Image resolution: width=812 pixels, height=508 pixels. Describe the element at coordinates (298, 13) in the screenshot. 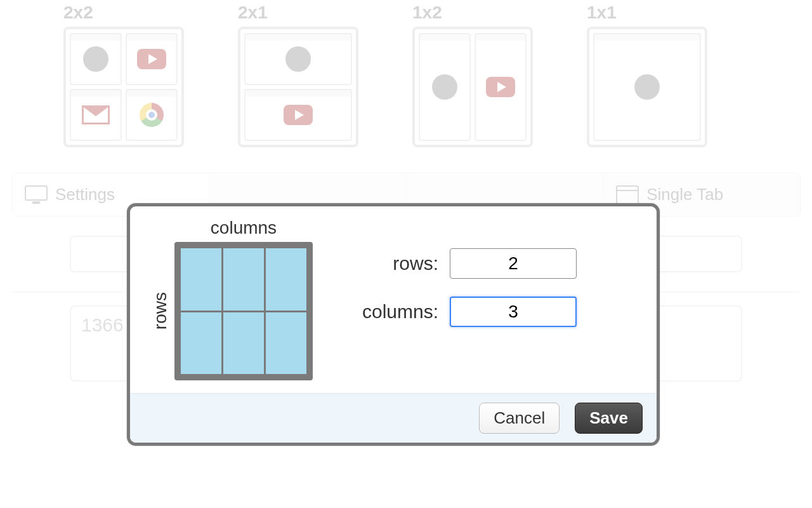

I see `preset-label: 2x1` at that location.